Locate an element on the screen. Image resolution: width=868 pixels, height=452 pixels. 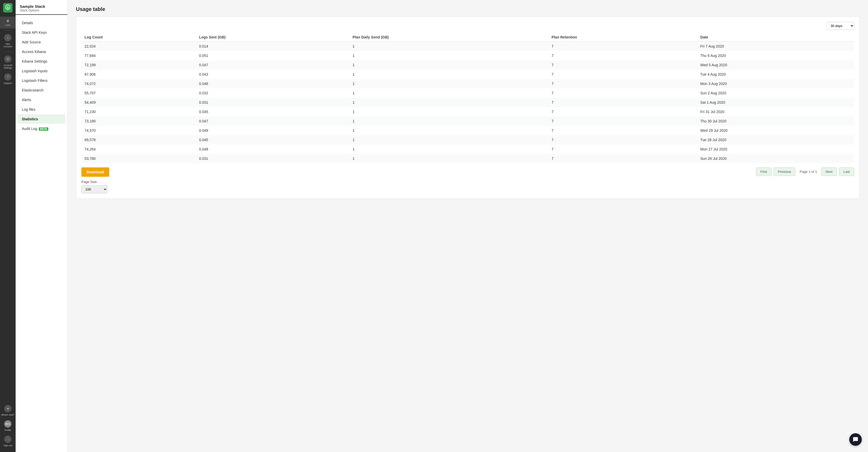
table-row: 74,0720.04817Mon 3 Aug 2020 is located at coordinates (468, 84).